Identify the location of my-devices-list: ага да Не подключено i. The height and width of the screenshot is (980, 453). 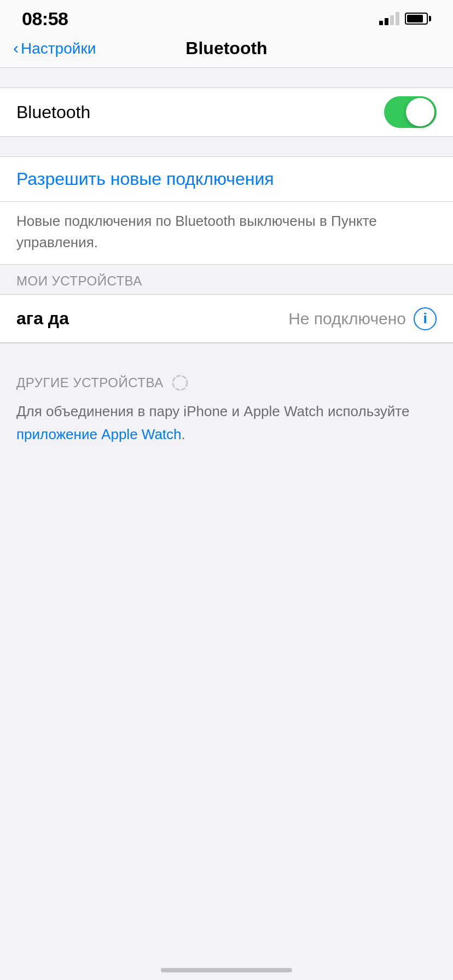
(226, 319).